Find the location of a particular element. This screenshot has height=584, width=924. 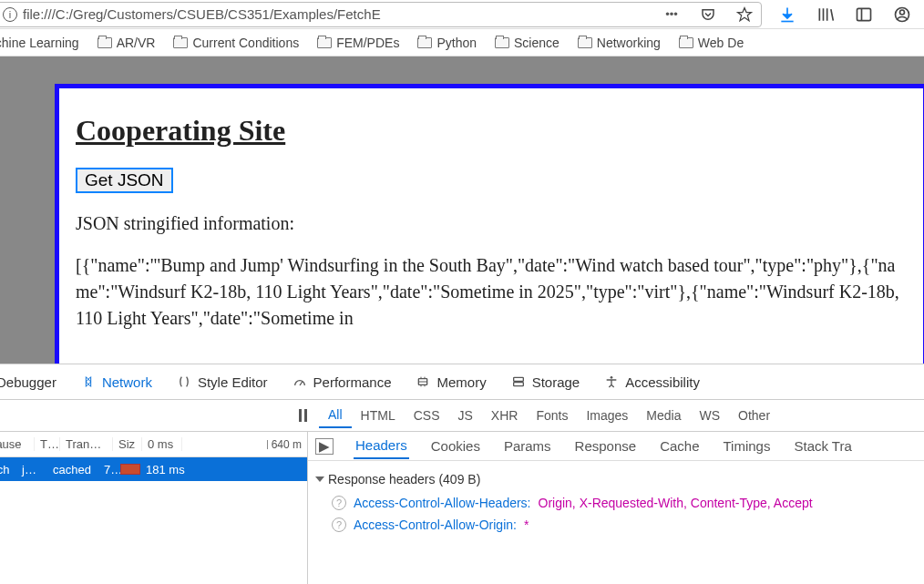

col-cause: Cause is located at coordinates (17, 445).